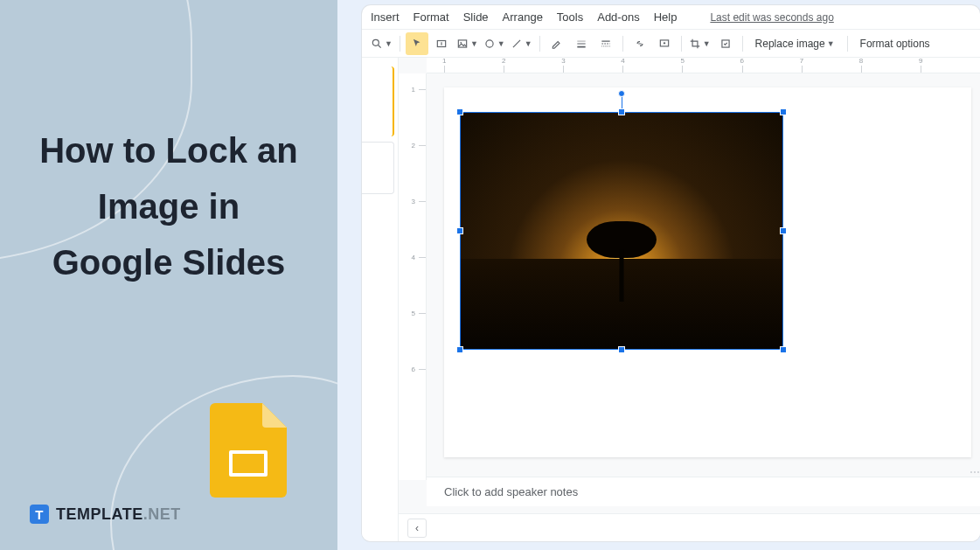 Image resolution: width=980 pixels, height=550 pixels. Describe the element at coordinates (467, 44) in the screenshot. I see `image-tool: ▼` at that location.